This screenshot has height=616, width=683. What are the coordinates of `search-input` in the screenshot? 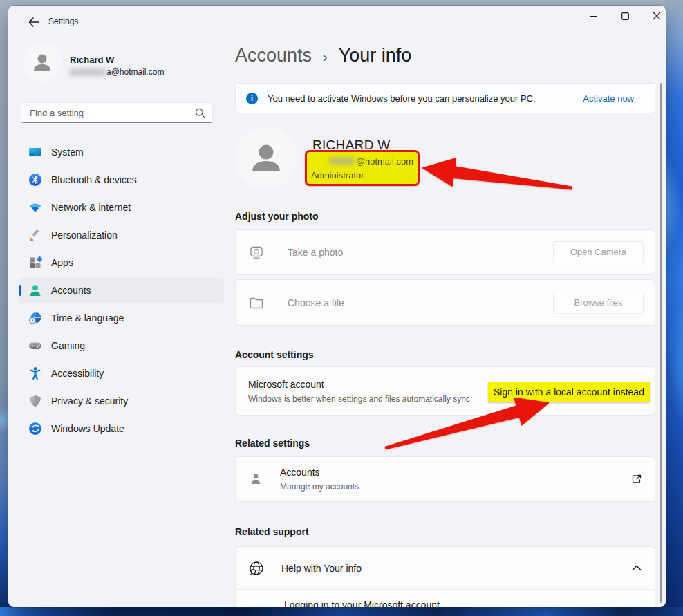 It's located at (112, 113).